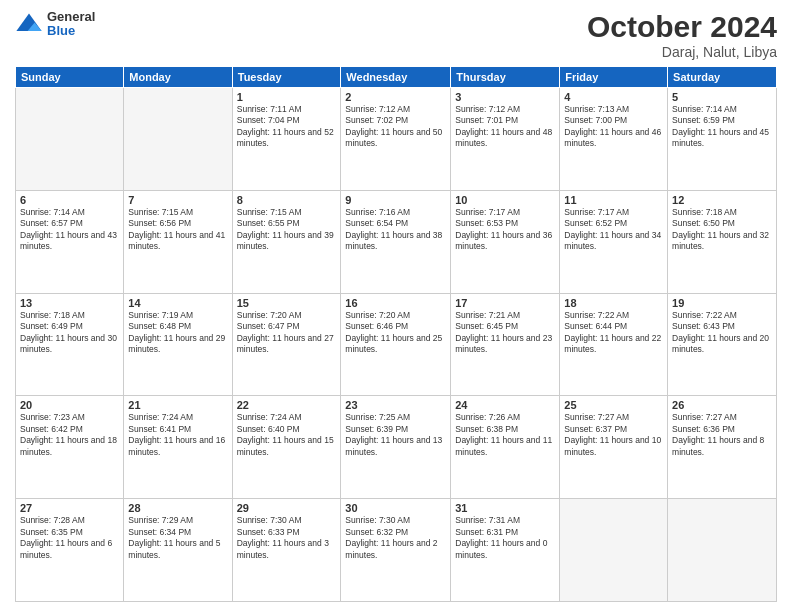  Describe the element at coordinates (287, 405) in the screenshot. I see `day-number: 22` at that location.